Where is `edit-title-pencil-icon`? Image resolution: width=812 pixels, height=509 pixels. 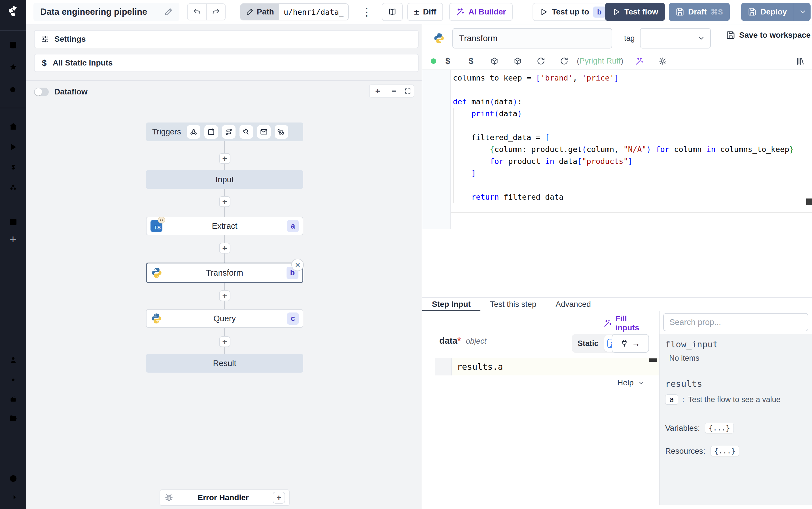
edit-title-pencil-icon is located at coordinates (168, 12).